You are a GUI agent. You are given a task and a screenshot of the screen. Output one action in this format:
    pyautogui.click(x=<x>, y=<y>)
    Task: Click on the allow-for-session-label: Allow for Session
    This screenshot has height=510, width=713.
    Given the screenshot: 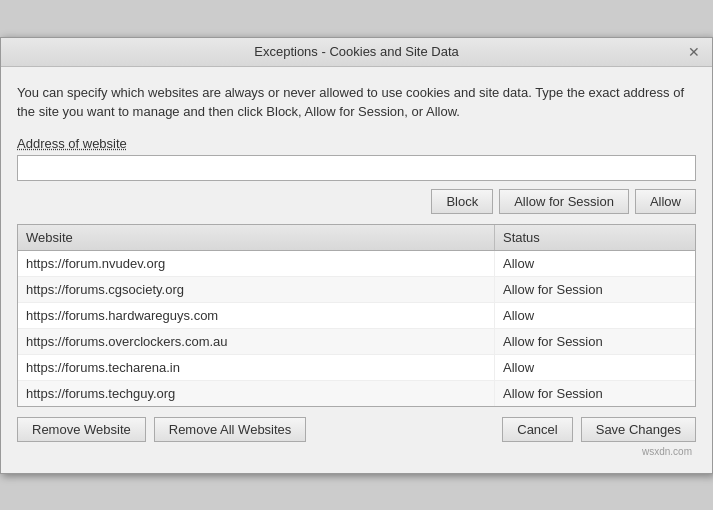 What is the action you would take?
    pyautogui.click(x=564, y=202)
    